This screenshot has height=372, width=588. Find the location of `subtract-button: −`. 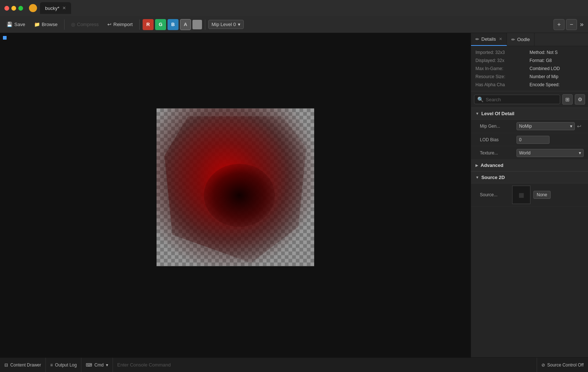

subtract-button: − is located at coordinates (572, 25).